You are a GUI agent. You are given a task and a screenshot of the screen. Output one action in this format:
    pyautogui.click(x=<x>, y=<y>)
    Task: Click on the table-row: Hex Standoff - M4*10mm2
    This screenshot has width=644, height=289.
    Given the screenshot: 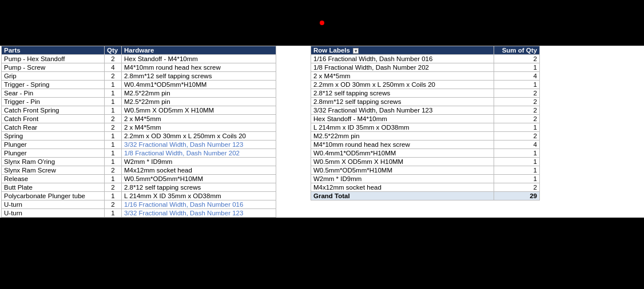 What is the action you would take?
    pyautogui.click(x=426, y=119)
    